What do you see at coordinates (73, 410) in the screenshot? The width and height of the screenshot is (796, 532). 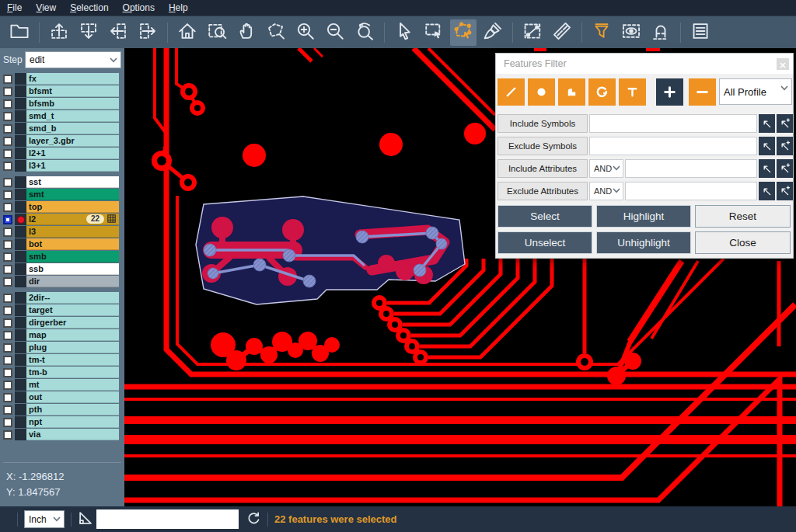 I see `layer-cell: pth` at bounding box center [73, 410].